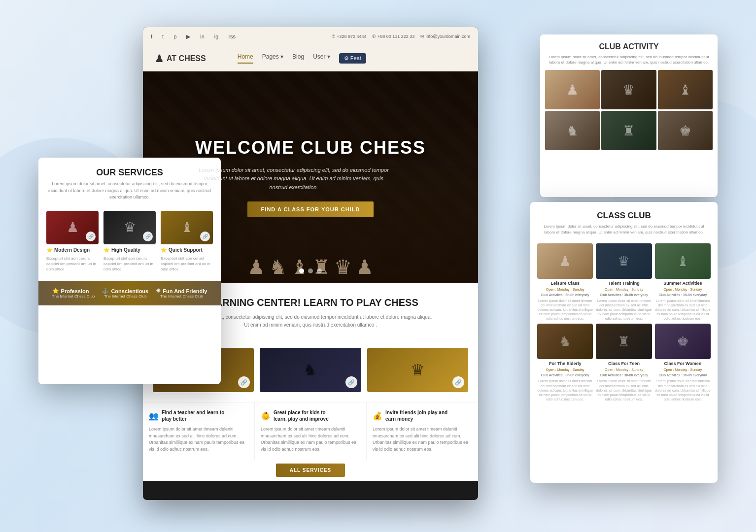 The height and width of the screenshot is (532, 756). What do you see at coordinates (130, 228) in the screenshot?
I see `service-img-2: ♛ 🔗` at bounding box center [130, 228].